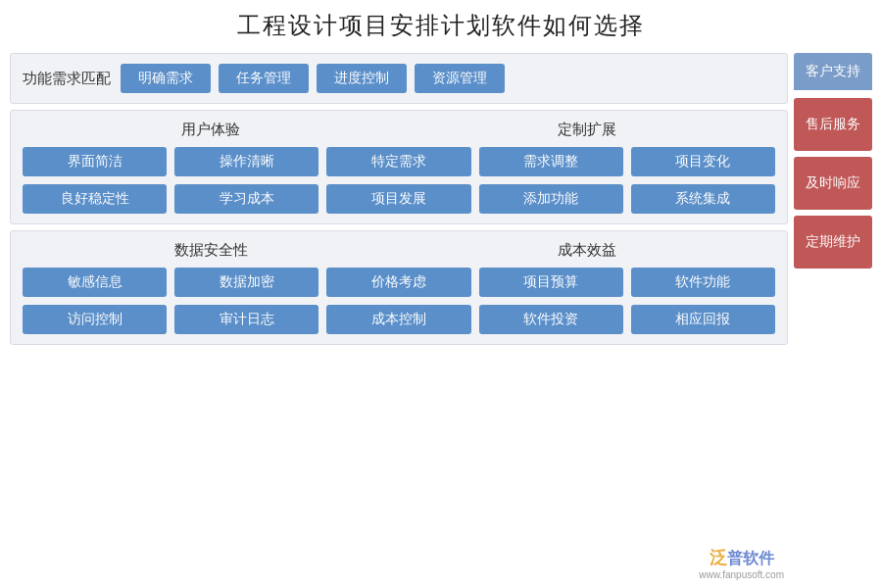  Describe the element at coordinates (313, 78) in the screenshot. I see `row1-tags: 明确需求任务管理进度控制资源管理` at that location.